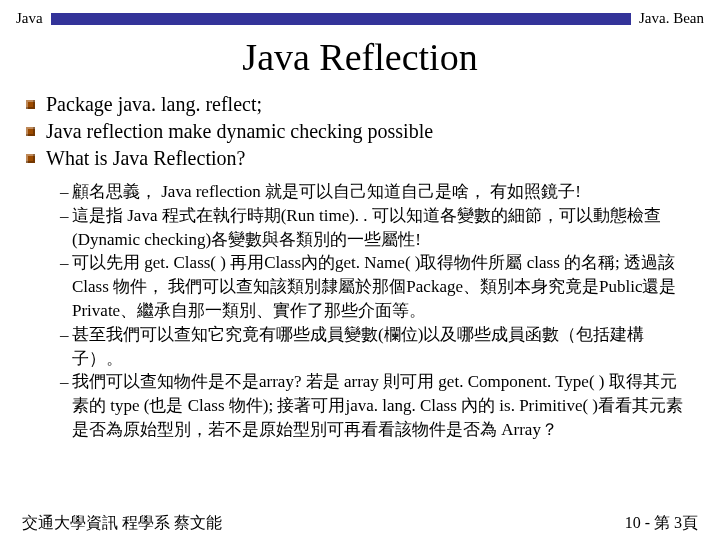 The width and height of the screenshot is (720, 540). Describe the element at coordinates (122, 524) in the screenshot. I see `footer-left: 交通大學資訊 程學系 蔡文能` at that location.